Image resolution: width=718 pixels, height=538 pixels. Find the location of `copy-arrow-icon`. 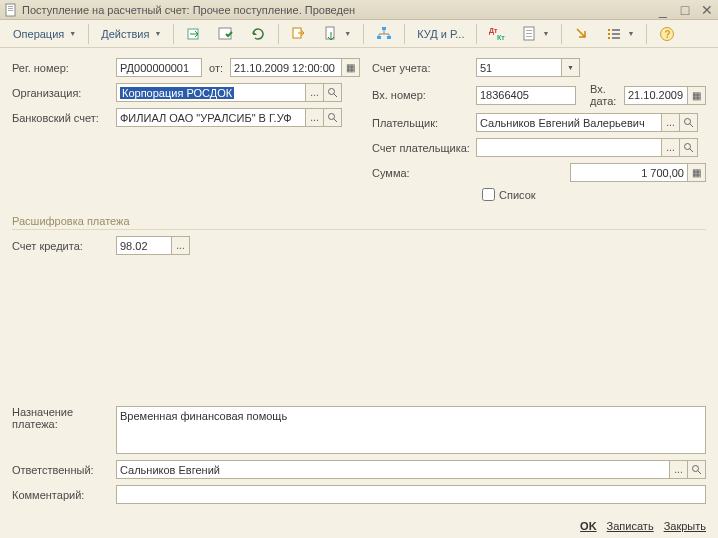

copy-arrow-icon is located at coordinates (299, 34).